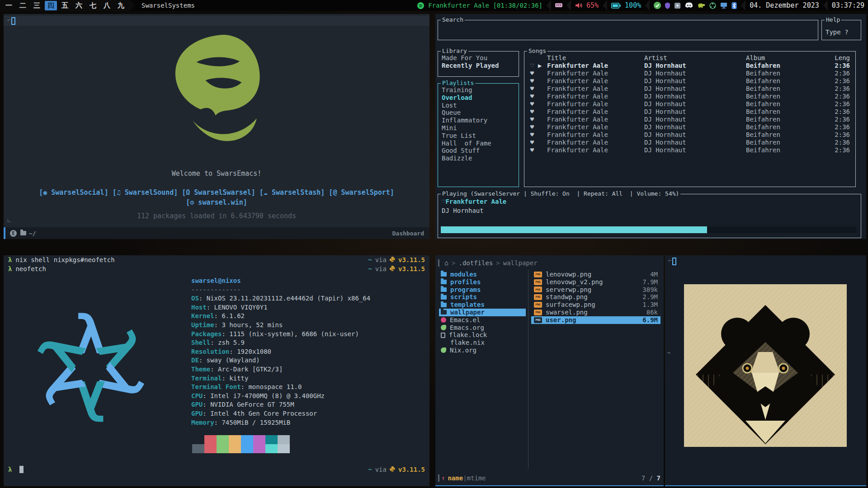 The height and width of the screenshot is (488, 868). Describe the element at coordinates (482, 313) in the screenshot. I see `file-row: wallpaper` at that location.